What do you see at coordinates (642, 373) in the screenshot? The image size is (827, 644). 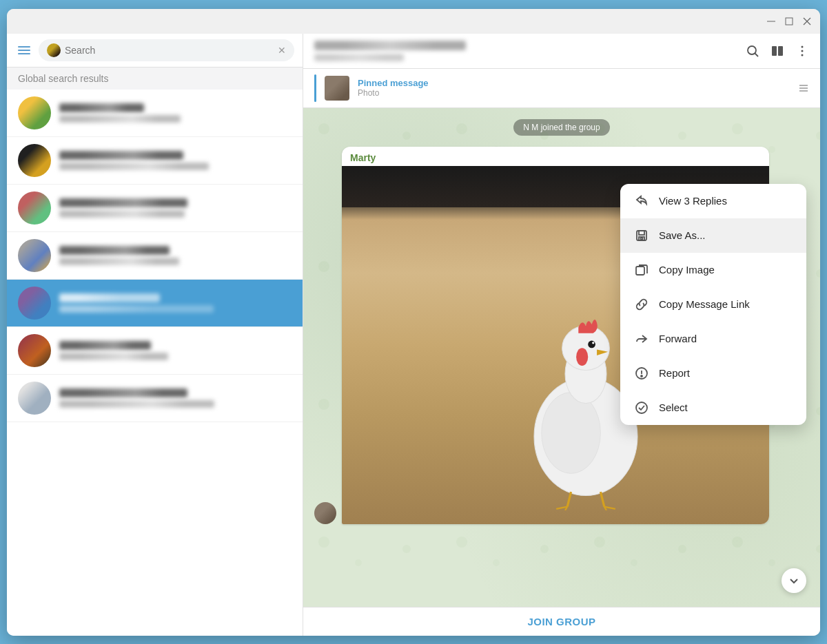 I see `report-icon` at bounding box center [642, 373].